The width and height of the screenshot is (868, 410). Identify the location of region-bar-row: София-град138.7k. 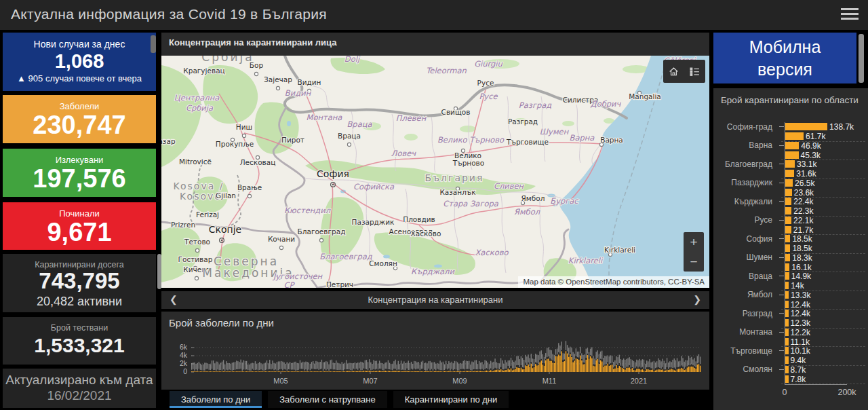
(791, 127).